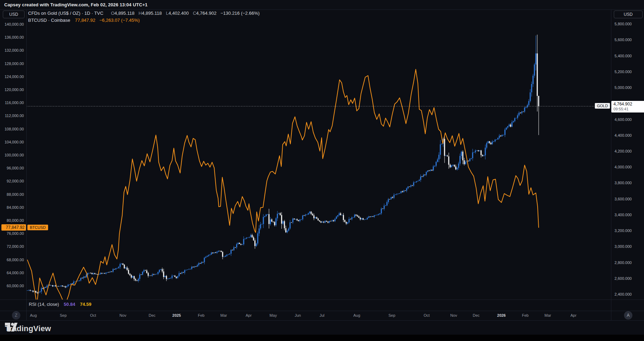 This screenshot has width=644, height=341. Describe the element at coordinates (12, 77) in the screenshot. I see `left-axis-tick: 124,000.00` at that location.